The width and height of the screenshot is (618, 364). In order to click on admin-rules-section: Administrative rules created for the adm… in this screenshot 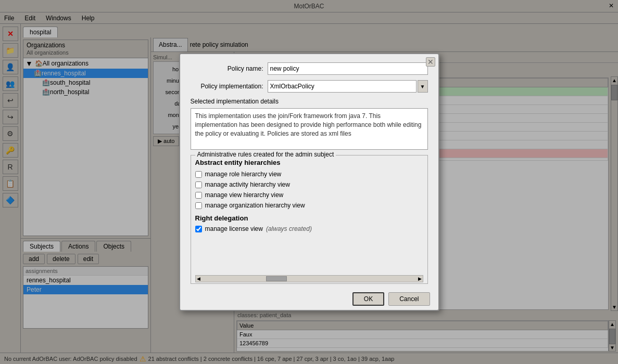, I will do `click(309, 219)`.